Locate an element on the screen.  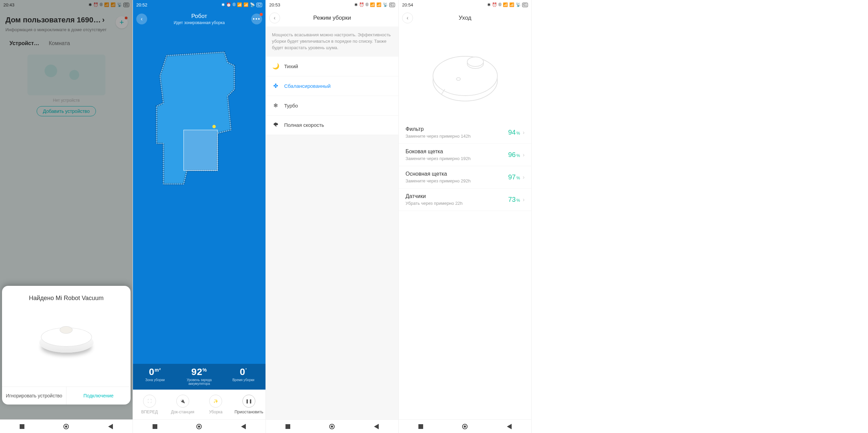
status-time: 20:54 is located at coordinates (408, 5).